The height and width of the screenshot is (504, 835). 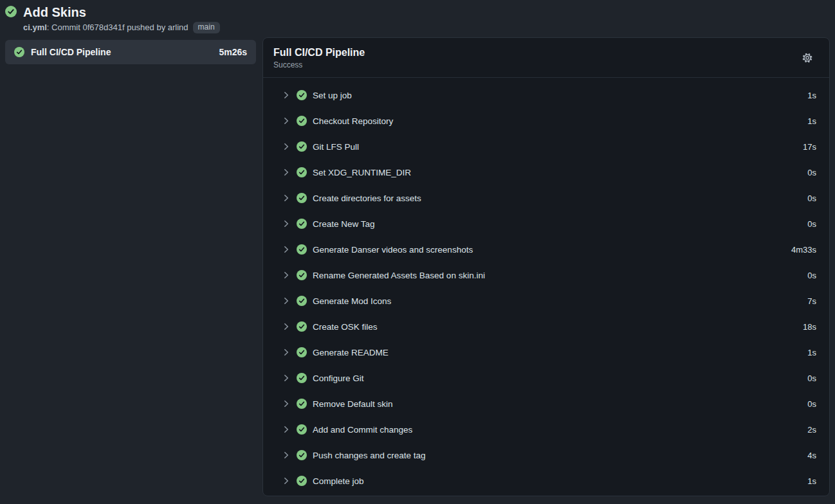 What do you see at coordinates (352, 301) in the screenshot?
I see `step-name: Generate Mod Icons` at bounding box center [352, 301].